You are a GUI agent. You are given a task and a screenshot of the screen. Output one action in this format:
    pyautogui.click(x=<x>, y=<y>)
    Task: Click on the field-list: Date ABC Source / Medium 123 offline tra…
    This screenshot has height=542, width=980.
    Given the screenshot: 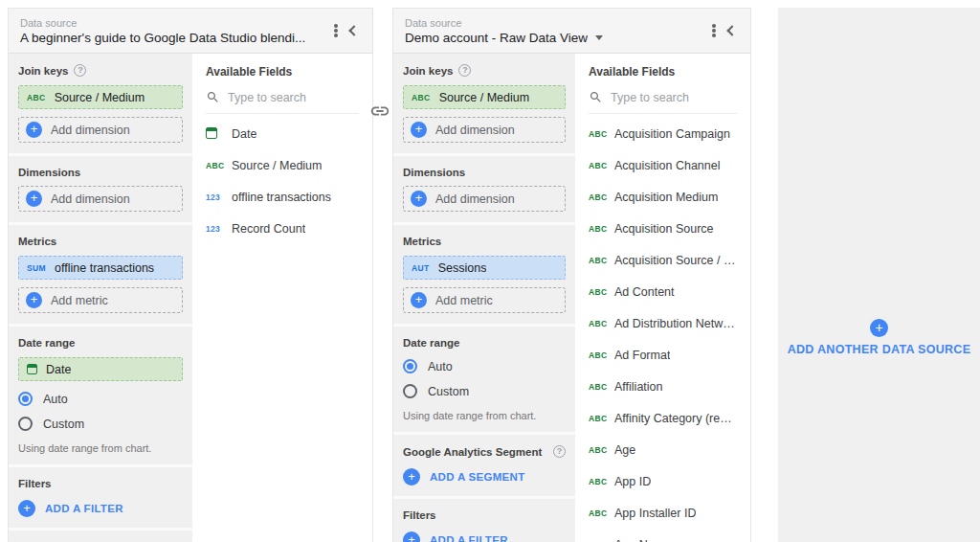 What is the action you would take?
    pyautogui.click(x=282, y=327)
    